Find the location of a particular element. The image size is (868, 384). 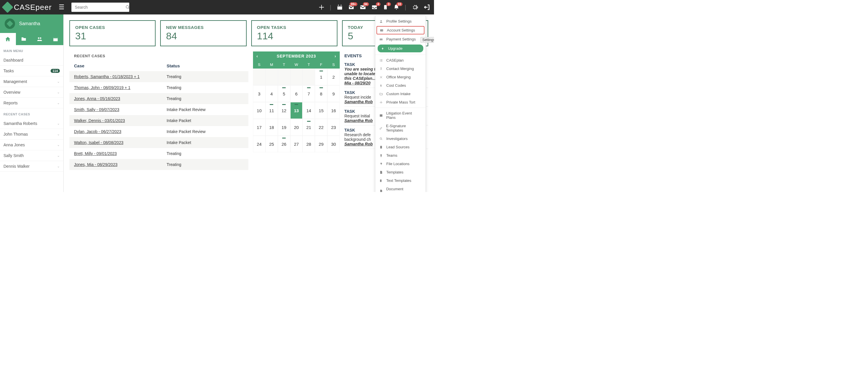

envelope-icon: 84 is located at coordinates (363, 7).